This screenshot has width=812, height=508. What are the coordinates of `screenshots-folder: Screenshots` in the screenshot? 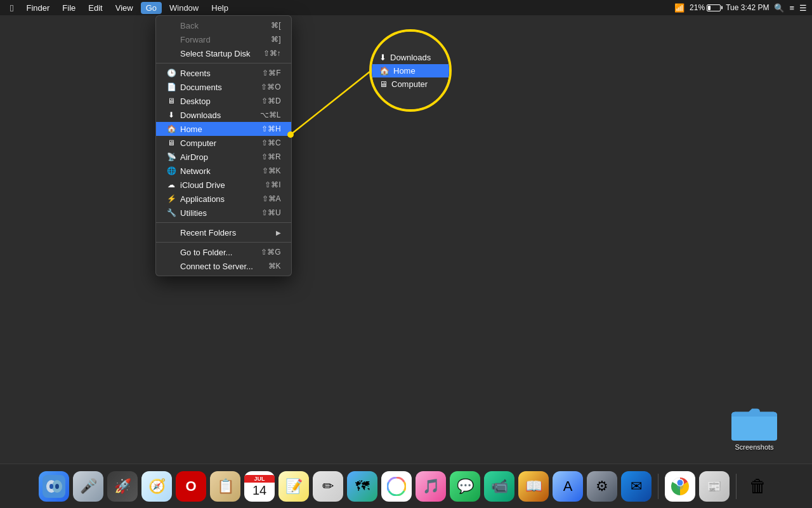 It's located at (754, 427).